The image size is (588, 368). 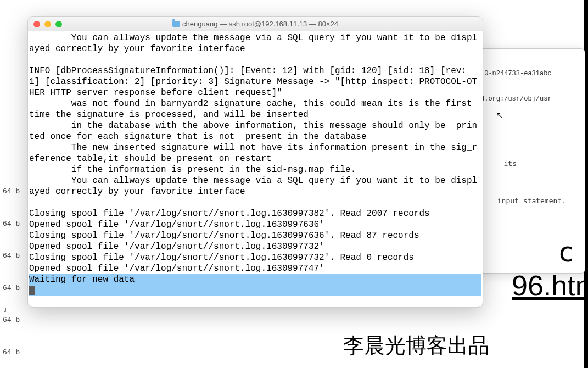 I want to click on mouse-cursor-icon: ↖, so click(x=500, y=115).